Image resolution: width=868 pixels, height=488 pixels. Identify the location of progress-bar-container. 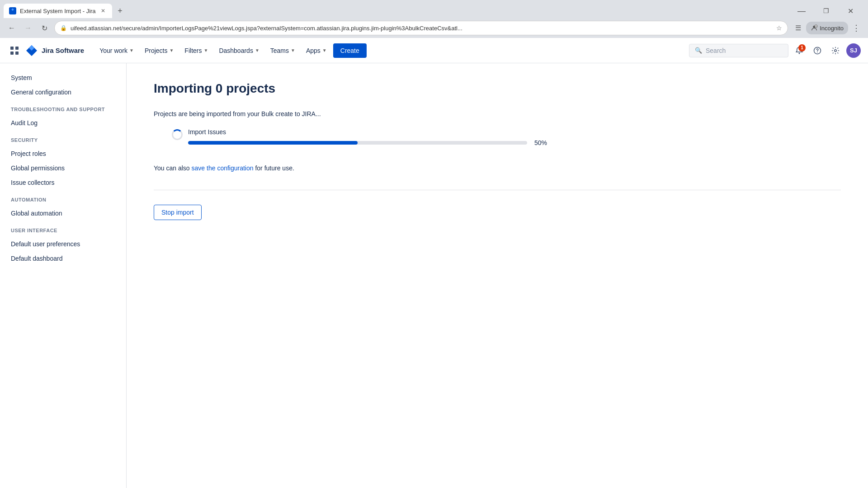
(358, 143).